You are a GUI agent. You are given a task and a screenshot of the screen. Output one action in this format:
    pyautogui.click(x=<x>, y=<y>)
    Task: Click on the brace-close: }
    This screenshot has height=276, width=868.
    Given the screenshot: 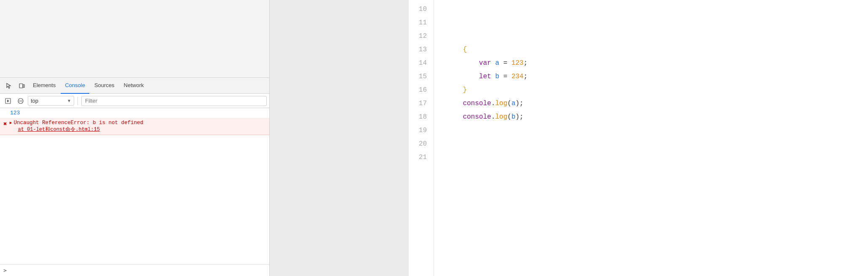 What is the action you would take?
    pyautogui.click(x=465, y=90)
    